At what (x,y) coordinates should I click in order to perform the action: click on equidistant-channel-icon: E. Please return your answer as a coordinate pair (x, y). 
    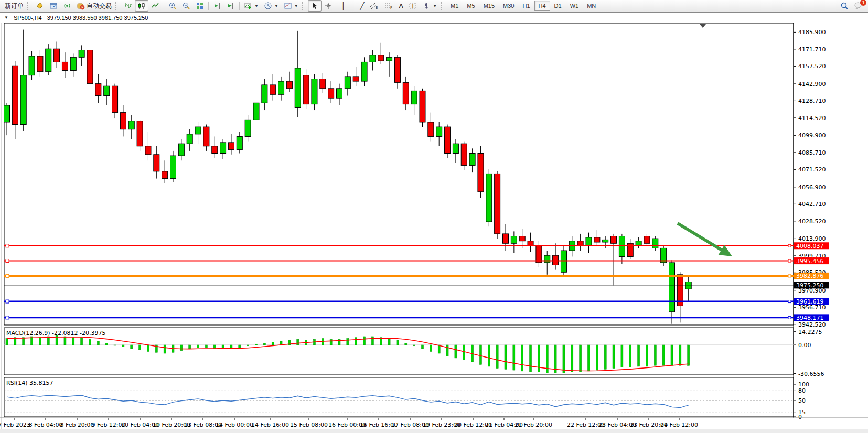
    Looking at the image, I should click on (374, 6).